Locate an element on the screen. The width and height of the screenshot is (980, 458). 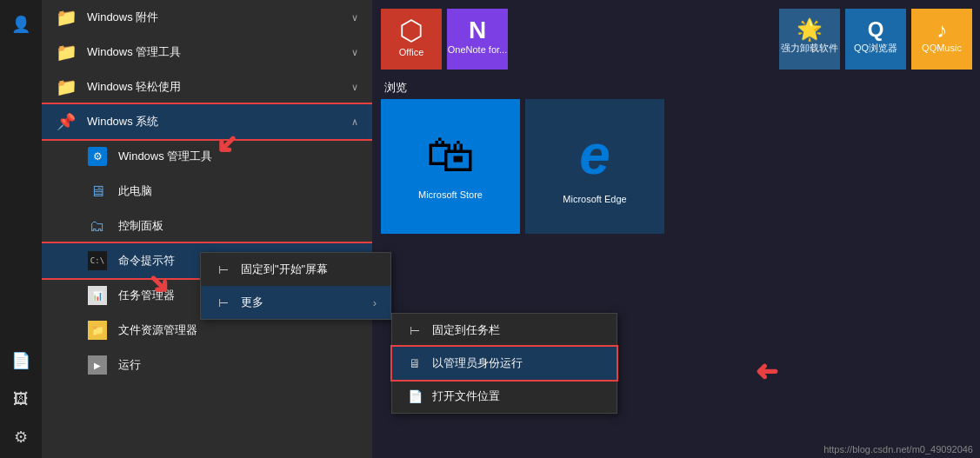
task-manager-icon: 📊 is located at coordinates (97, 295).